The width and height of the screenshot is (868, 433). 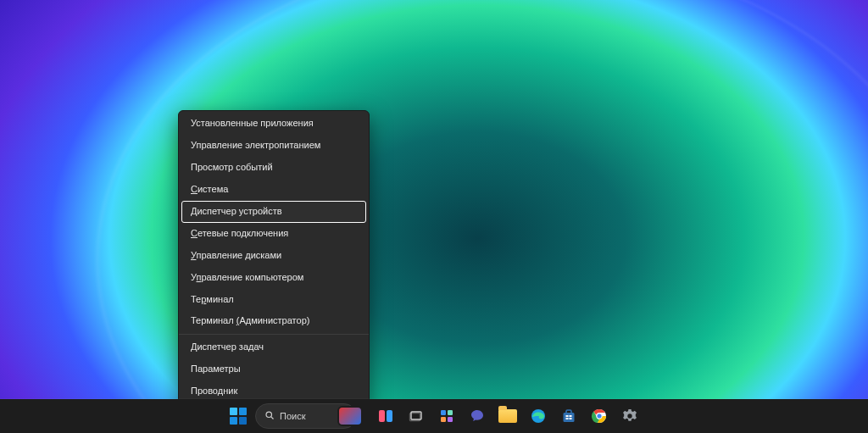 I want to click on menu-item-label: Сетевые подключения, so click(x=239, y=234).